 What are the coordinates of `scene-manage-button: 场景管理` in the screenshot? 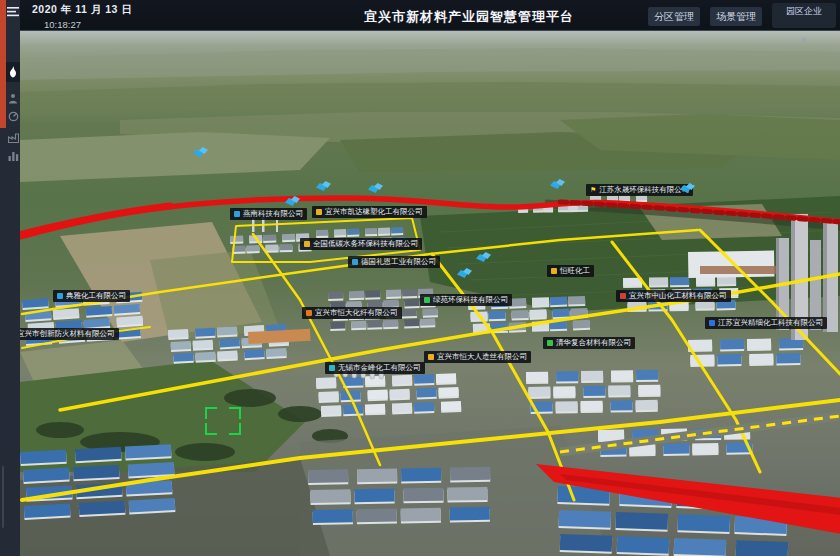 It's located at (736, 16).